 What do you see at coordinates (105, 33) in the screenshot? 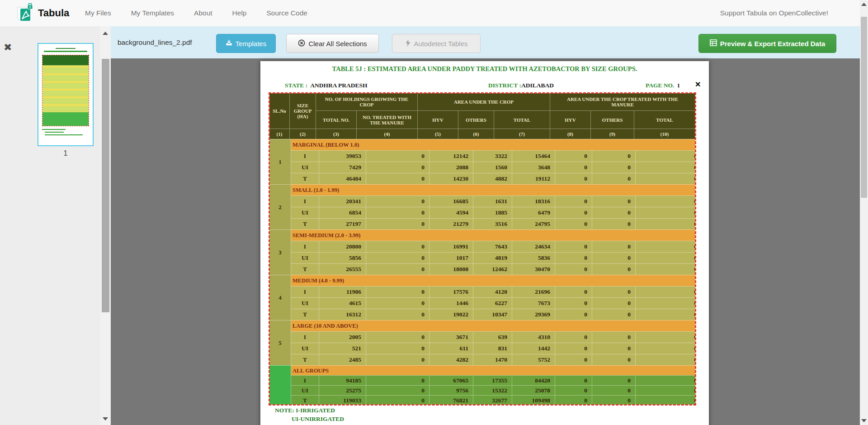
I see `sidebar-scroll-up-icon` at bounding box center [105, 33].